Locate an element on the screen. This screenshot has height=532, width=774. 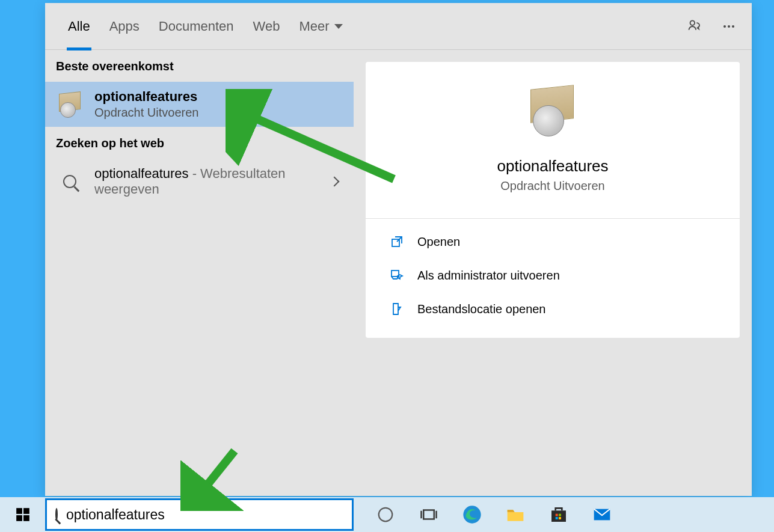
action-open-file-location: Bestandslocatie openen is located at coordinates (553, 309).